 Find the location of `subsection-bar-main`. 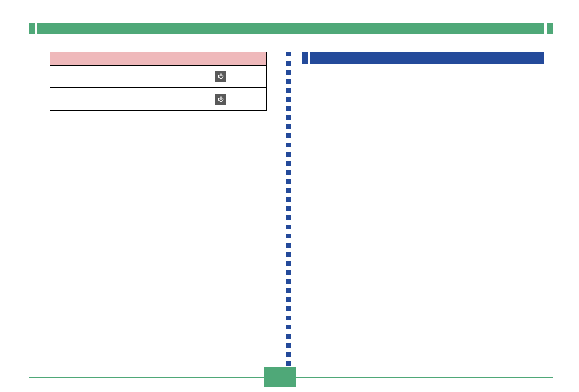

subsection-bar-main is located at coordinates (427, 58).